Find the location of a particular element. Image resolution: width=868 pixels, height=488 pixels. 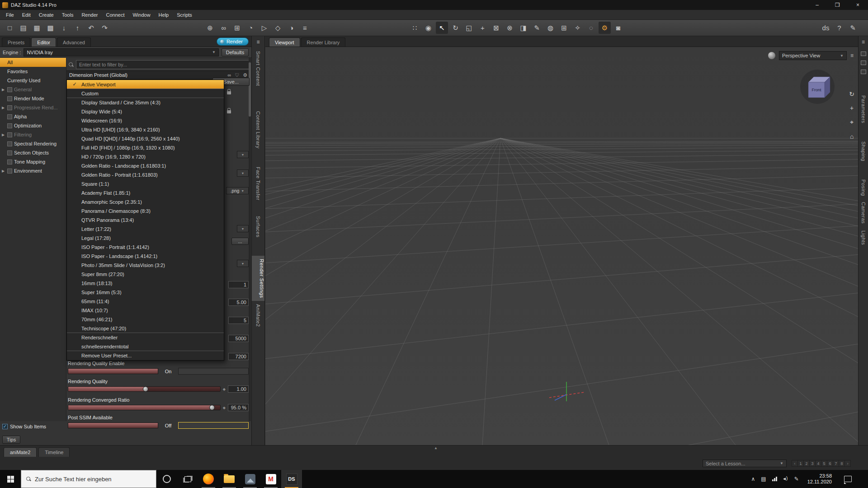

collapse-handle-icon is located at coordinates (436, 448).